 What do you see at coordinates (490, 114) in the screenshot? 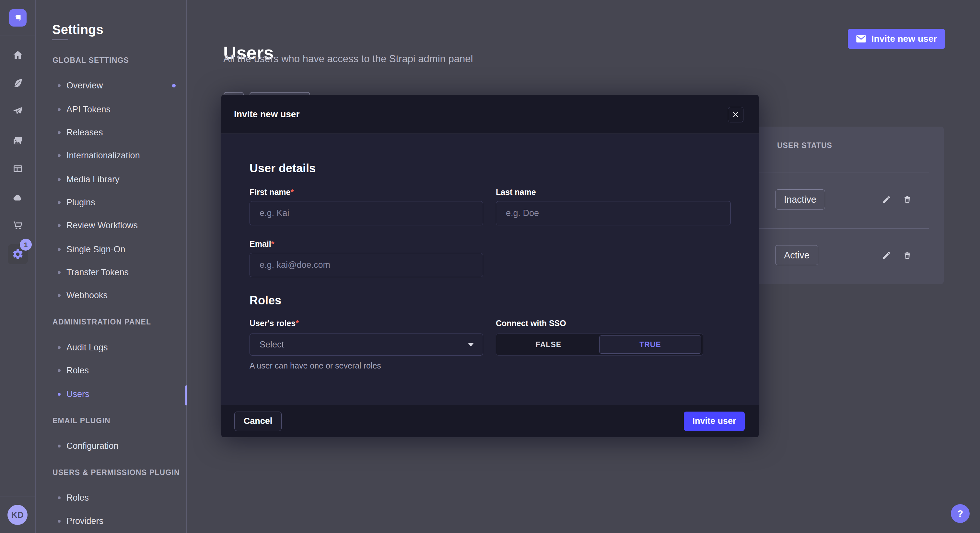
I see `modal-header: Invite new user` at bounding box center [490, 114].